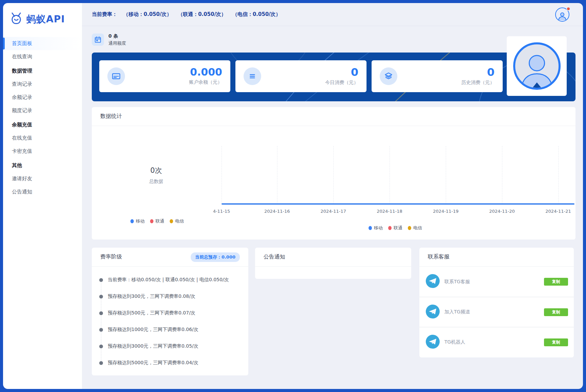 This screenshot has width=586, height=392. I want to click on sidebar-item-balance-records: 余额记录, so click(43, 98).